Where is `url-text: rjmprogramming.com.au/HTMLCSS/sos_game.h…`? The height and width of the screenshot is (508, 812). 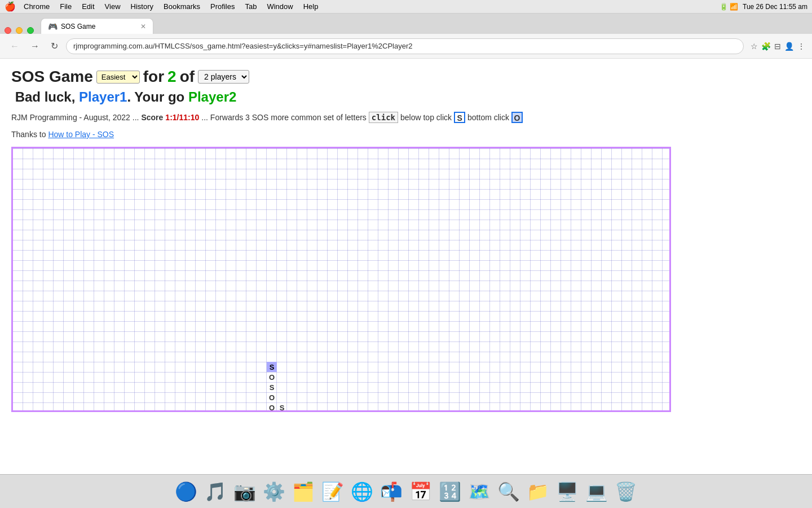
url-text: rjmprogramming.com.au/HTMLCSS/sos_game.h… is located at coordinates (242, 46).